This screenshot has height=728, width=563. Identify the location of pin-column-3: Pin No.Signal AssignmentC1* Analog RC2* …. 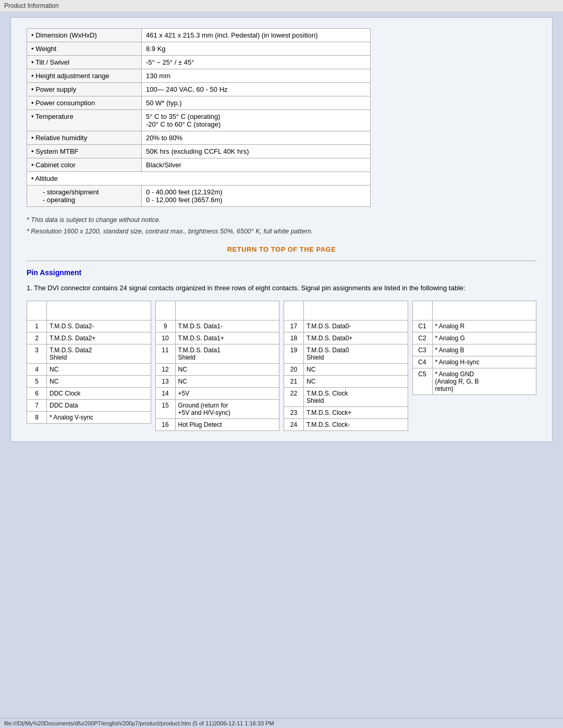
(474, 366).